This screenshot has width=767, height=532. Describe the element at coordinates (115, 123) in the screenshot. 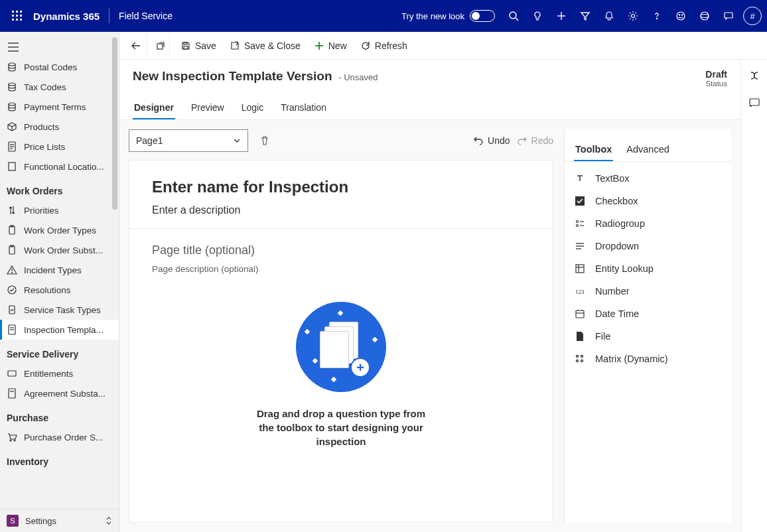

I see `sidebar-scrollbar` at that location.